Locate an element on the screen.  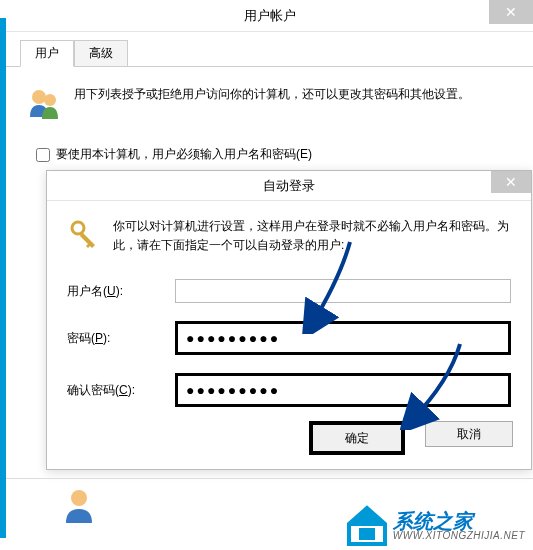
user-avatar-icon is located at coordinates (79, 506).